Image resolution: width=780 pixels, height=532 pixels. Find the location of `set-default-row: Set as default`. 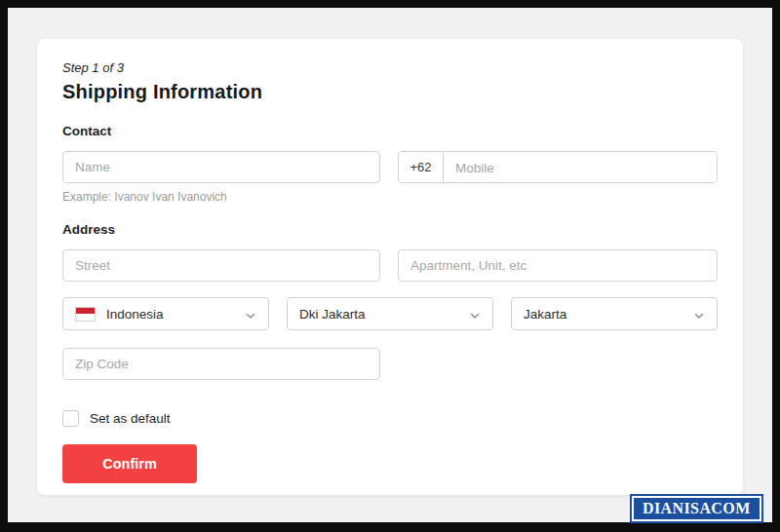

set-default-row: Set as default is located at coordinates (390, 419).